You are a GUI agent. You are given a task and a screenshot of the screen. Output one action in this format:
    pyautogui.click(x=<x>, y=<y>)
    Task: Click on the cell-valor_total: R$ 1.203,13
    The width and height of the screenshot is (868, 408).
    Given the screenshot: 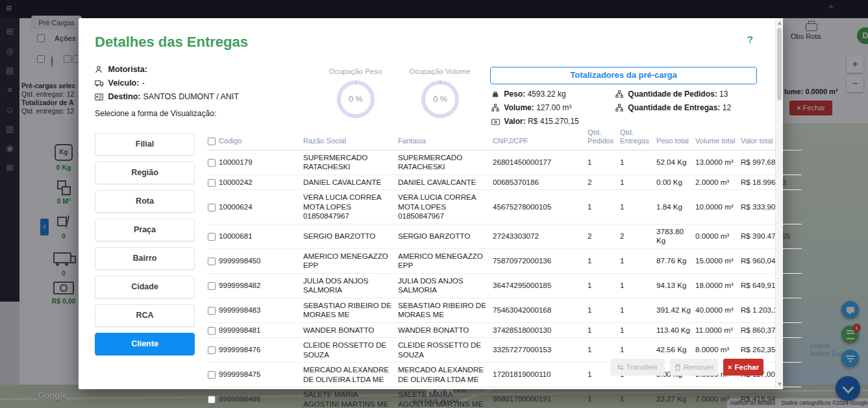 What is the action you would take?
    pyautogui.click(x=771, y=310)
    